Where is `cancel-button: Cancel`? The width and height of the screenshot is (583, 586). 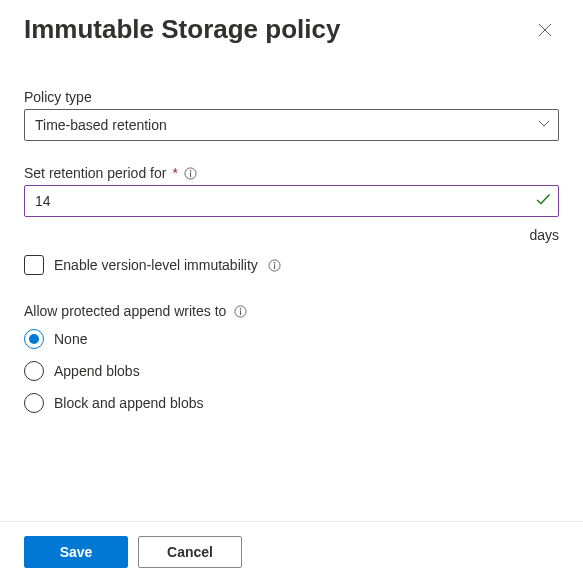
cancel-button: Cancel is located at coordinates (190, 552).